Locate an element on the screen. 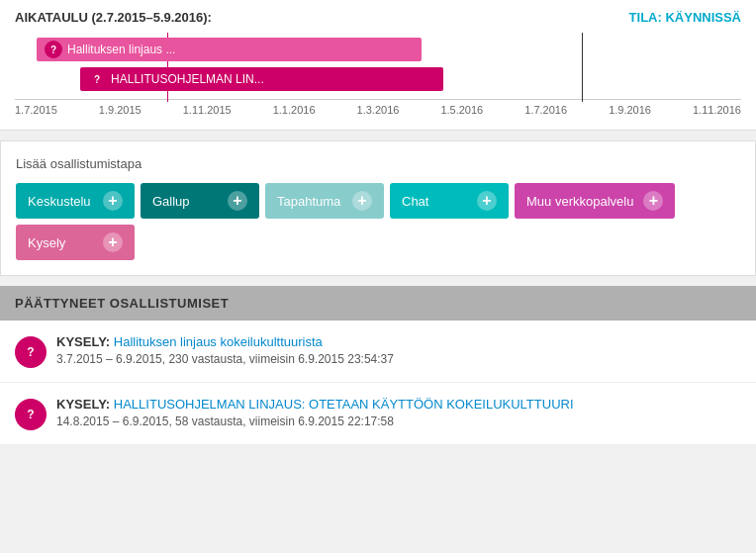 This screenshot has height=553, width=756. ended-item-2: ? KYSELY: HALLITUSOHJELMAN LINJAUS: OTET… is located at coordinates (378, 414).